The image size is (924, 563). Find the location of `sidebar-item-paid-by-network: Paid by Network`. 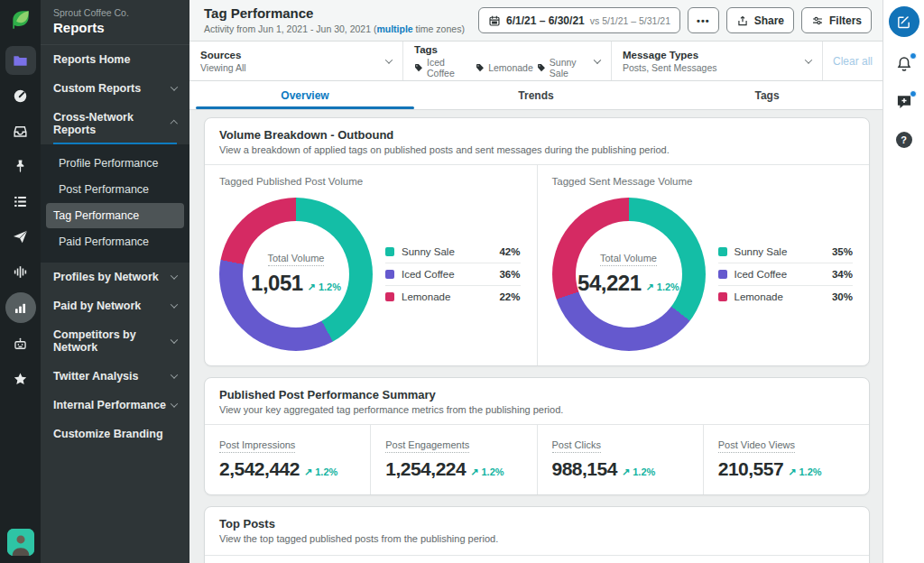

sidebar-item-paid-by-network: Paid by Network is located at coordinates (116, 306).